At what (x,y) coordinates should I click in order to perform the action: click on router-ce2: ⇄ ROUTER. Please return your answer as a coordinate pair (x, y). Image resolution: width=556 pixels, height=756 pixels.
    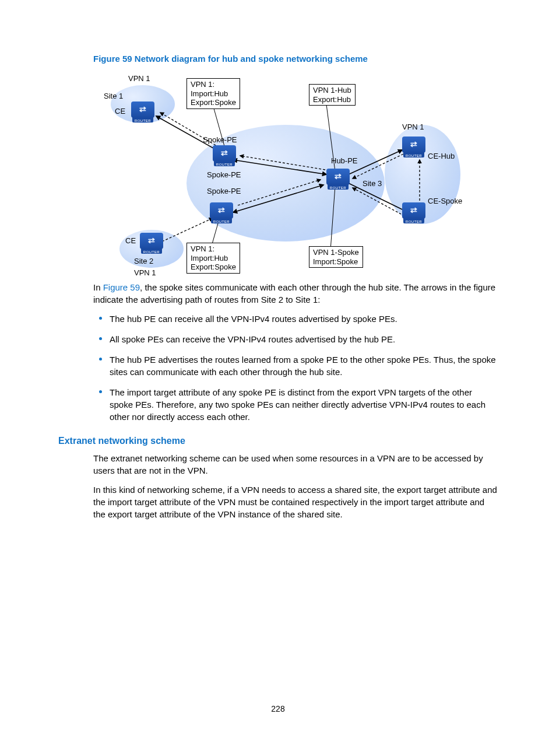
    Looking at the image, I should click on (152, 243).